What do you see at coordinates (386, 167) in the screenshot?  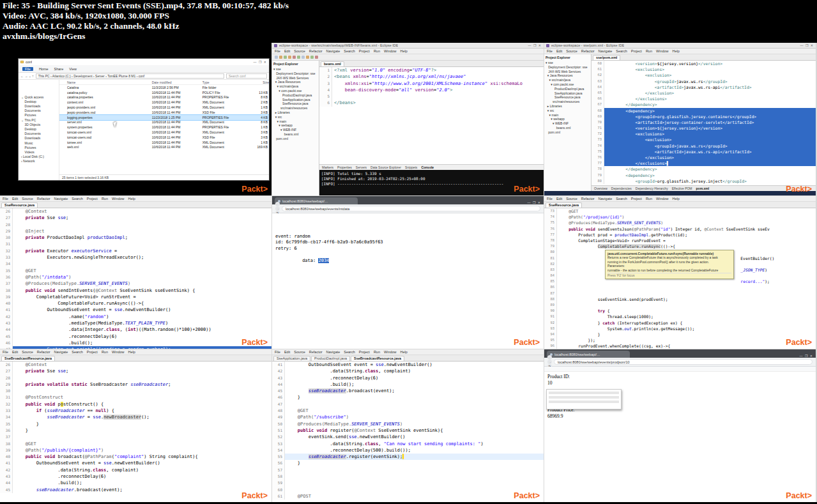 I see `console-tab: Data Source Explorer` at bounding box center [386, 167].